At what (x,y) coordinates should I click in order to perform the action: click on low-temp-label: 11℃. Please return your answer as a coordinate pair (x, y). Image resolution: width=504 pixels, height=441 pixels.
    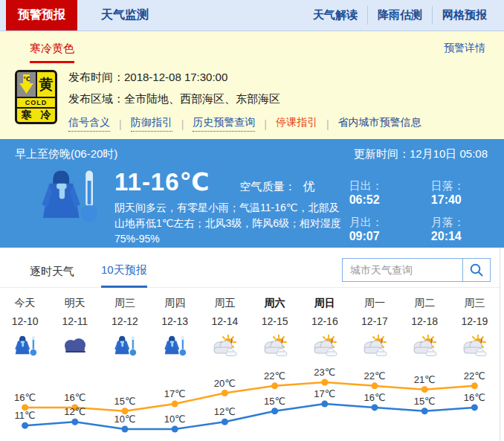
    Looking at the image, I should click on (25, 415).